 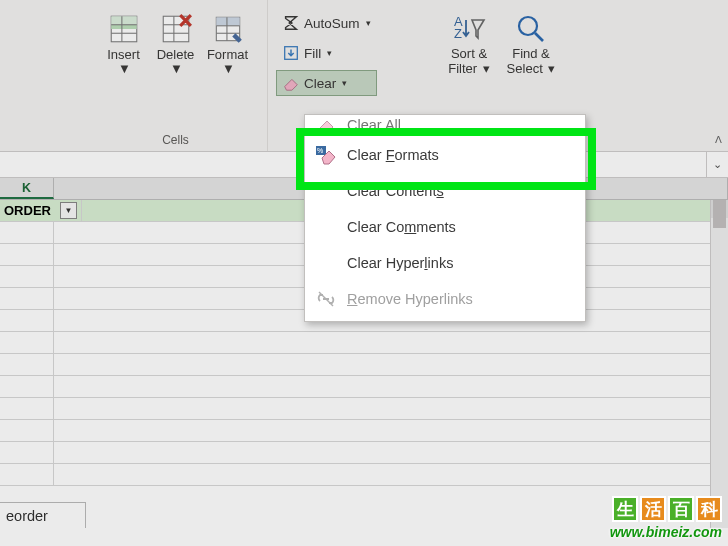 What do you see at coordinates (531, 29) in the screenshot?
I see `find-icon` at bounding box center [531, 29].